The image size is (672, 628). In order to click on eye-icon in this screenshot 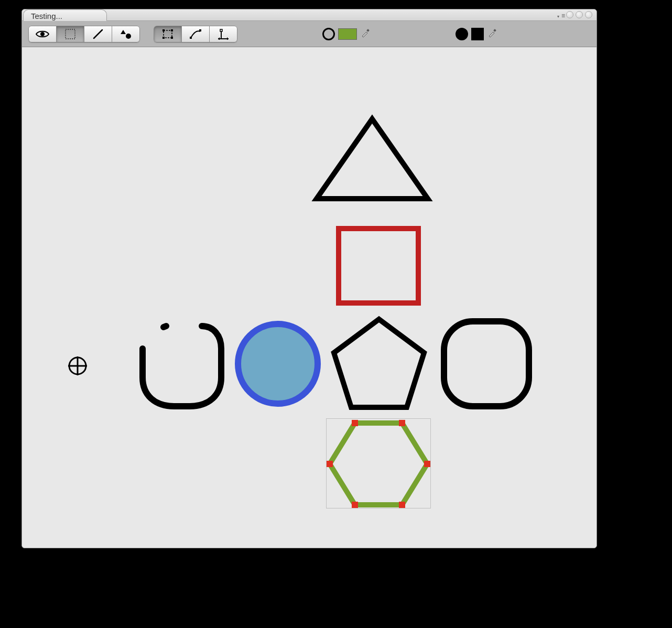, I will do `click(42, 34)`.